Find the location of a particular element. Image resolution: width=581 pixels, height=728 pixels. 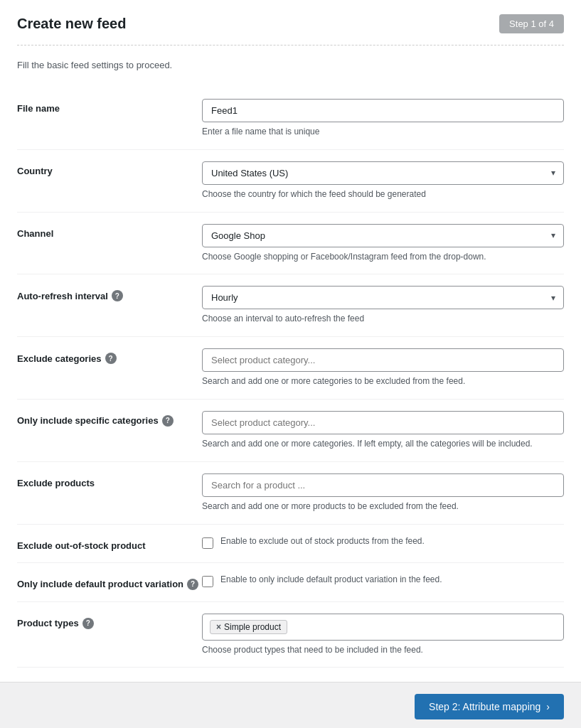

product-types-row: Product types ? × Simple product Choose … is located at coordinates (290, 636).